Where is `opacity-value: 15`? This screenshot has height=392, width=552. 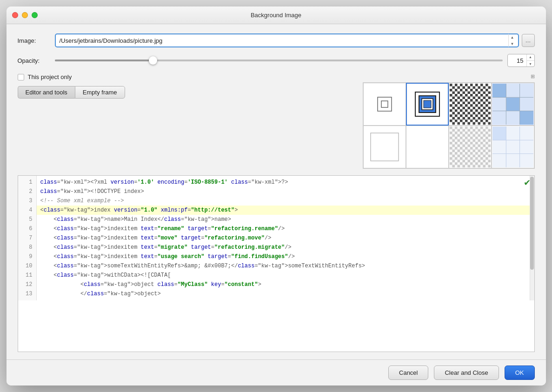 opacity-value: 15 is located at coordinates (517, 60).